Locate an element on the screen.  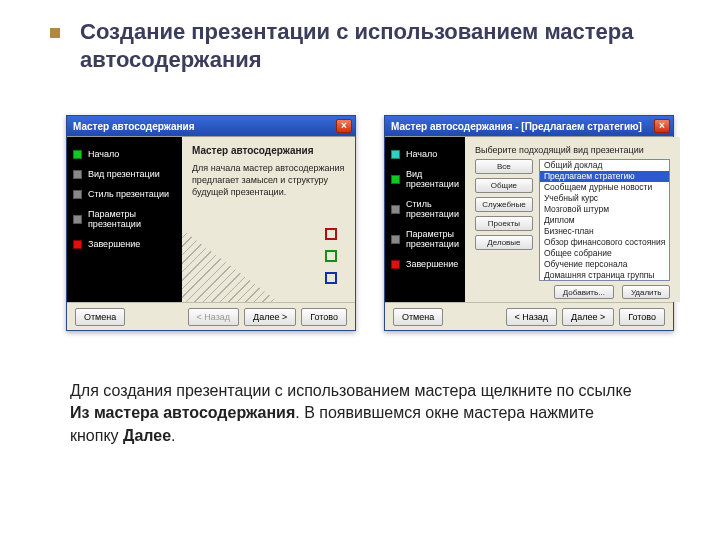
list-item: Домашняя страница группы is located at coordinates (605, 276).